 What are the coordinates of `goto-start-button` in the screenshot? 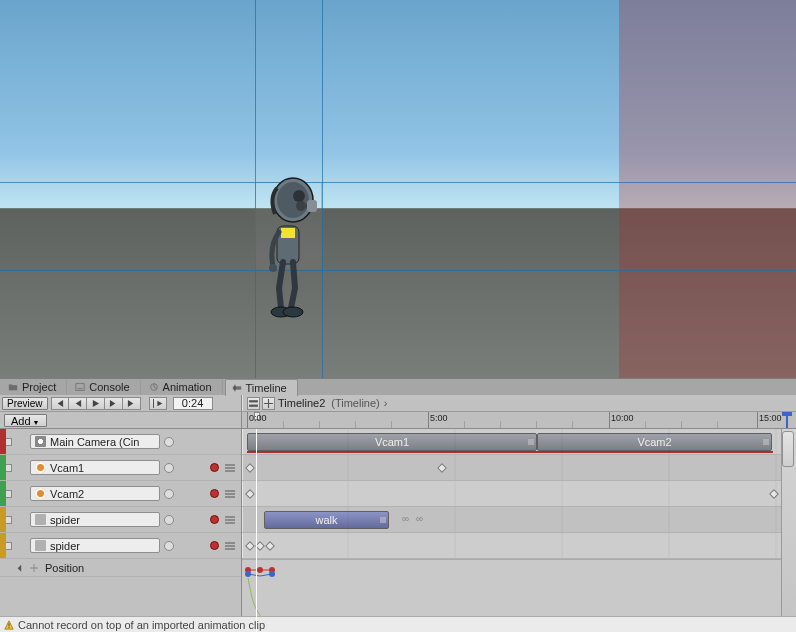 It's located at (60, 404).